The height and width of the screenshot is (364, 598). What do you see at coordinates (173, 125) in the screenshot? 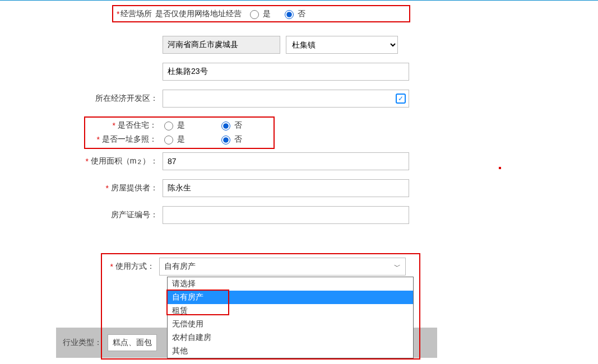
I see `residential-yes: 是` at bounding box center [173, 125].